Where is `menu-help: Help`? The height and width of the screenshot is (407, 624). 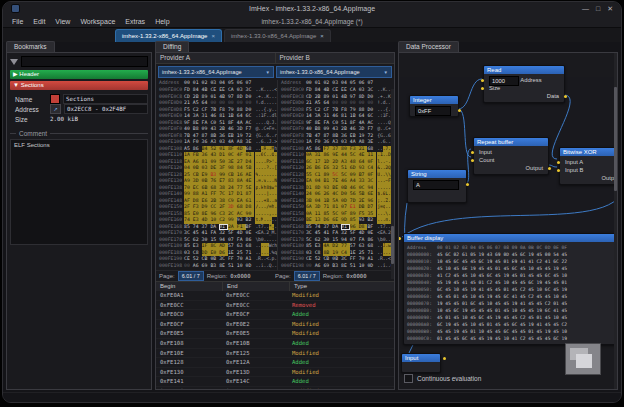 menu-help: Help is located at coordinates (162, 22).